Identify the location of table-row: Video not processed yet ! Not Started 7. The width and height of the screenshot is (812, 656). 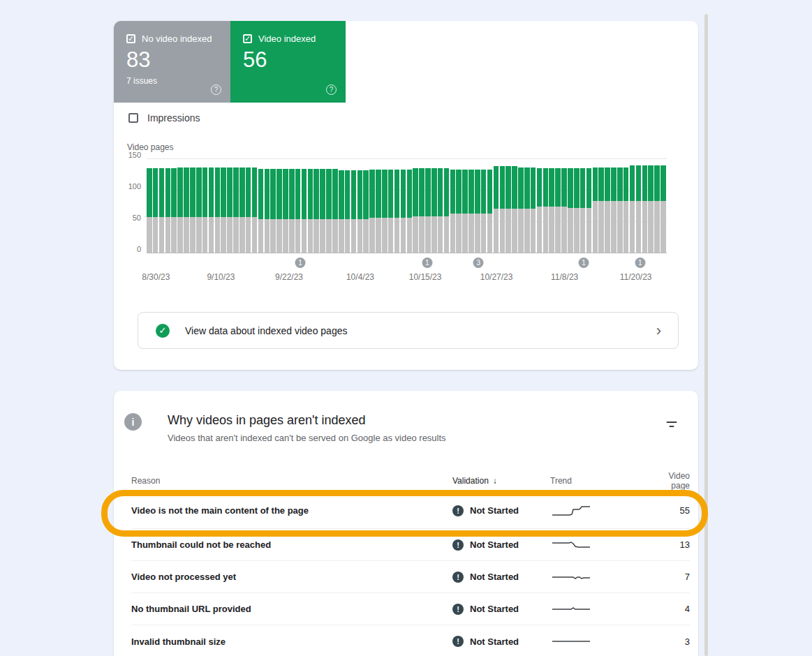
(411, 577).